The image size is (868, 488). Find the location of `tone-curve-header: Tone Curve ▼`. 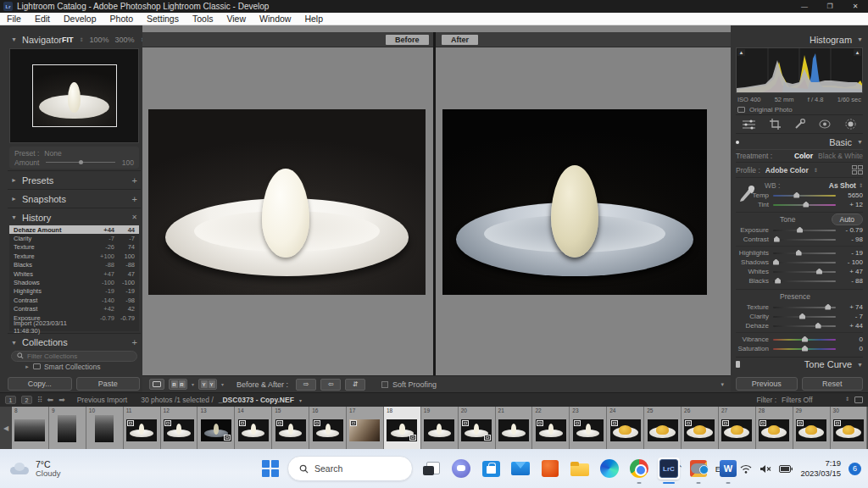

tone-curve-header: Tone Curve ▼ is located at coordinates (799, 364).